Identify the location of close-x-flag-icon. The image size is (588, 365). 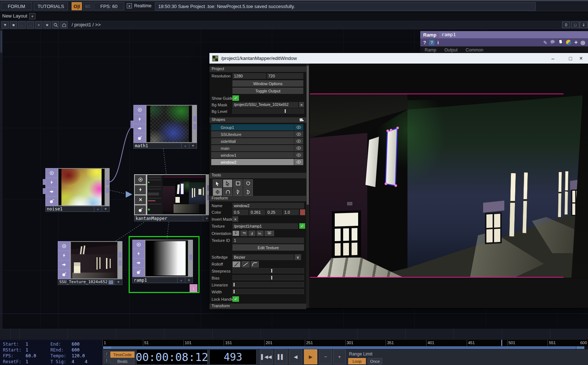
(140, 200).